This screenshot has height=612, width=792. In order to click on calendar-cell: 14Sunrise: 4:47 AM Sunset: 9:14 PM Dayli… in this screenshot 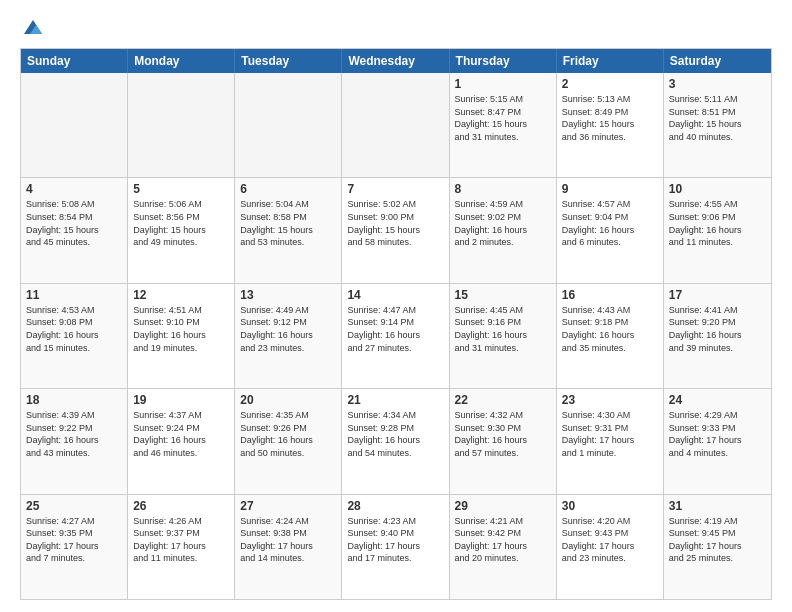, I will do `click(396, 336)`.